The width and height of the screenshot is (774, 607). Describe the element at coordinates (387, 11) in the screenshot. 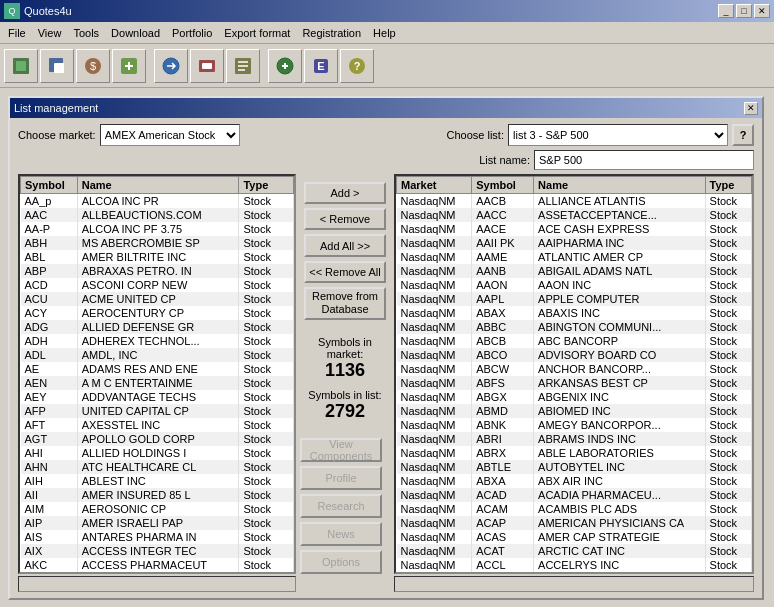

I see `title-bar: Q Quotes4u _ □ ✕` at that location.